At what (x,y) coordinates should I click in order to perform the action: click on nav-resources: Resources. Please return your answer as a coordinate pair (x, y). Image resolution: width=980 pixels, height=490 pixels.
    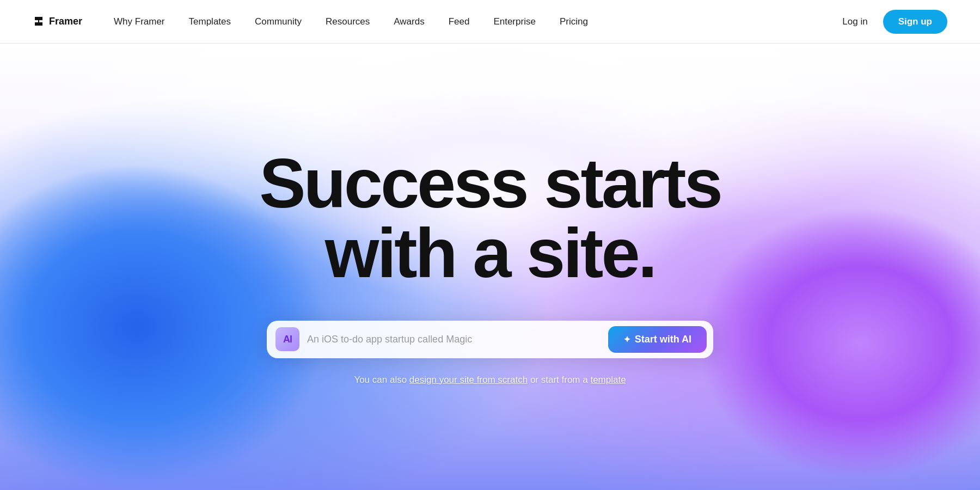
    Looking at the image, I should click on (347, 22).